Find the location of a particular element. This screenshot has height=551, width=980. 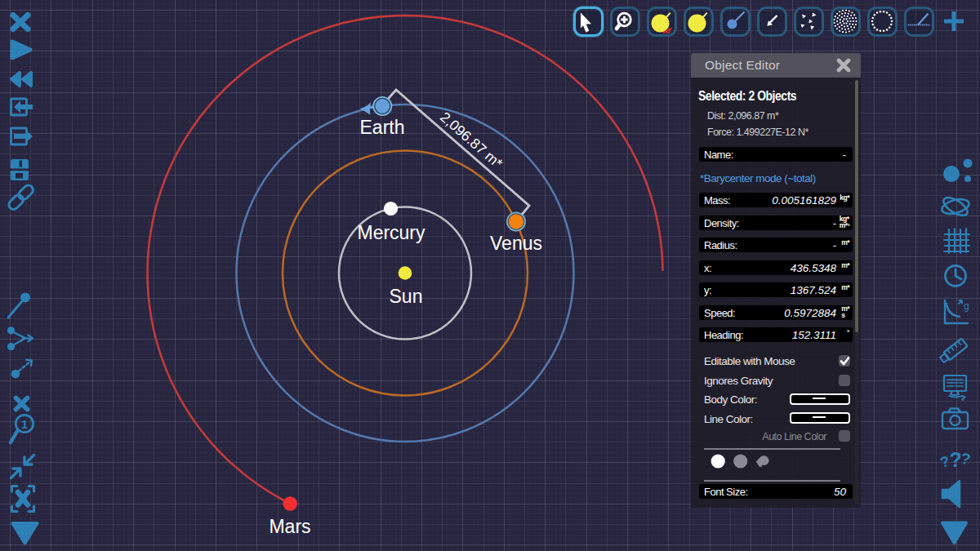

svg-text: Sun is located at coordinates (407, 296).